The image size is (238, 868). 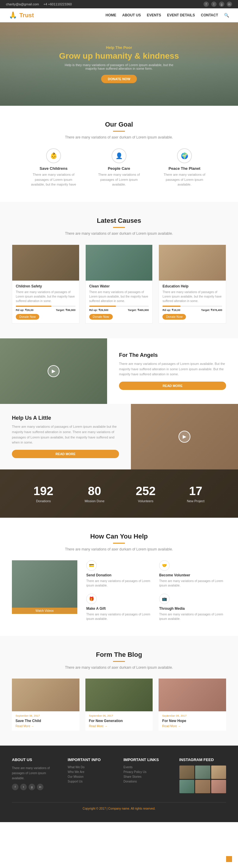 What do you see at coordinates (211, 310) in the screenshot?
I see `cause-target-3: Target: ₹978,400` at bounding box center [211, 310].